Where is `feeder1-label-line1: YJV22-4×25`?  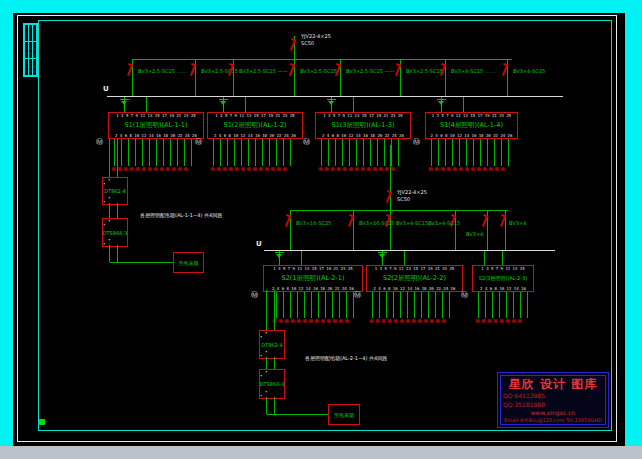 feeder1-label-line1: YJV22-4×25 is located at coordinates (316, 36).